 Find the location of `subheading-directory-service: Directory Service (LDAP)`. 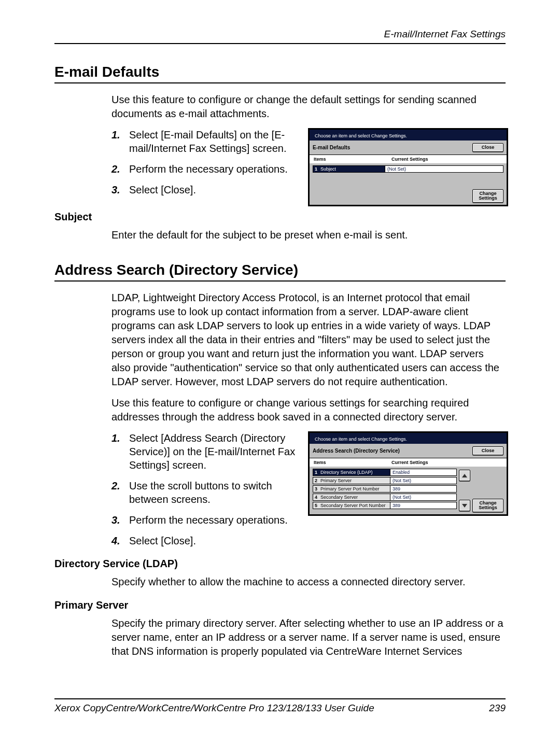

subheading-directory-service: Directory Service (LDAP) is located at coordinates (280, 564).